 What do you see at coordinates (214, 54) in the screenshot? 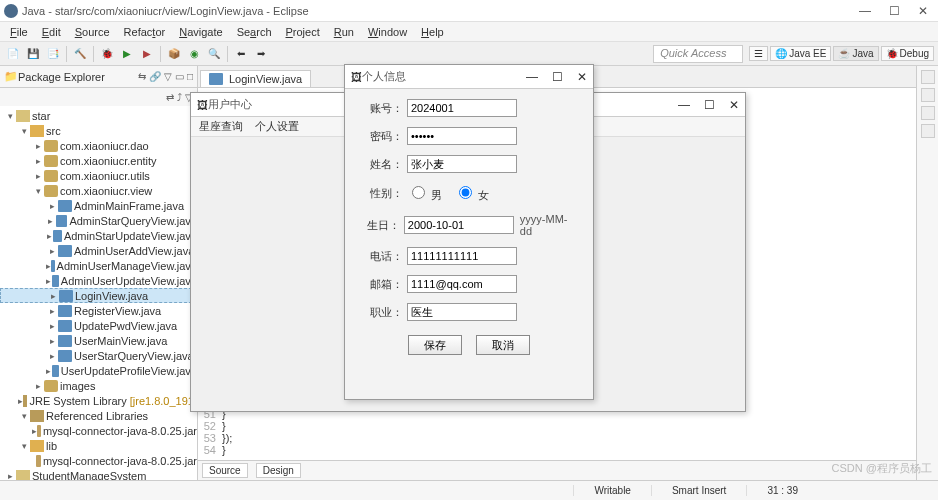
I see `open-type-icon: 🔍` at bounding box center [214, 54].